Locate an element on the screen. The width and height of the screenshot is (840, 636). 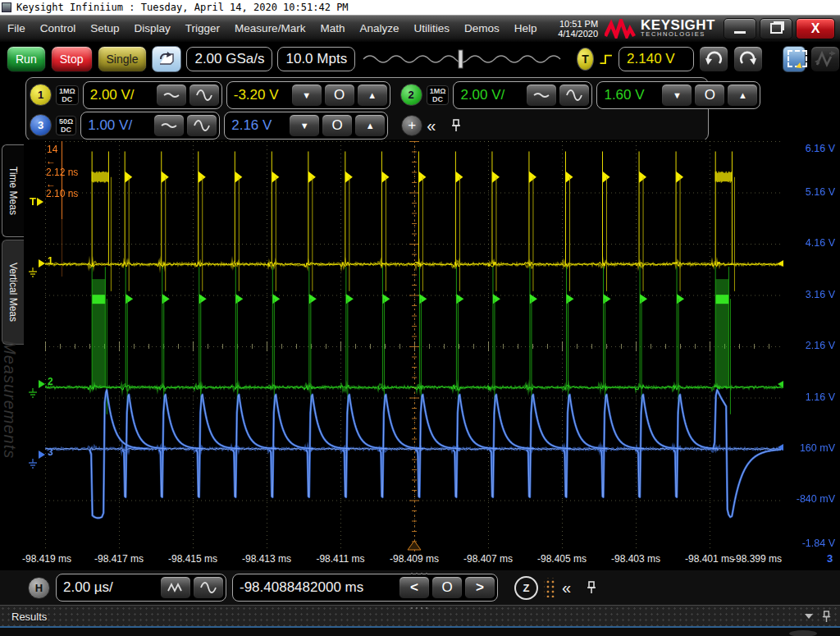
single-button: Single is located at coordinates (123, 59).